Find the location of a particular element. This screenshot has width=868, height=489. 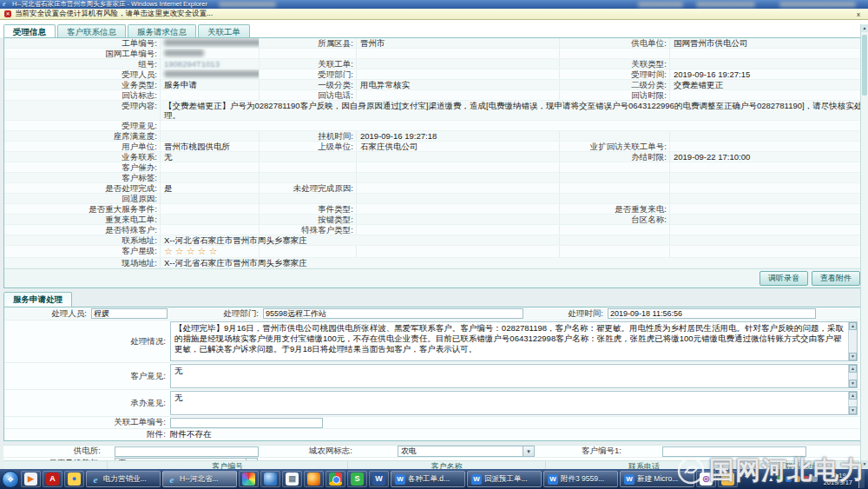

customer-opinion-label: 客户意见: is located at coordinates (85, 377).